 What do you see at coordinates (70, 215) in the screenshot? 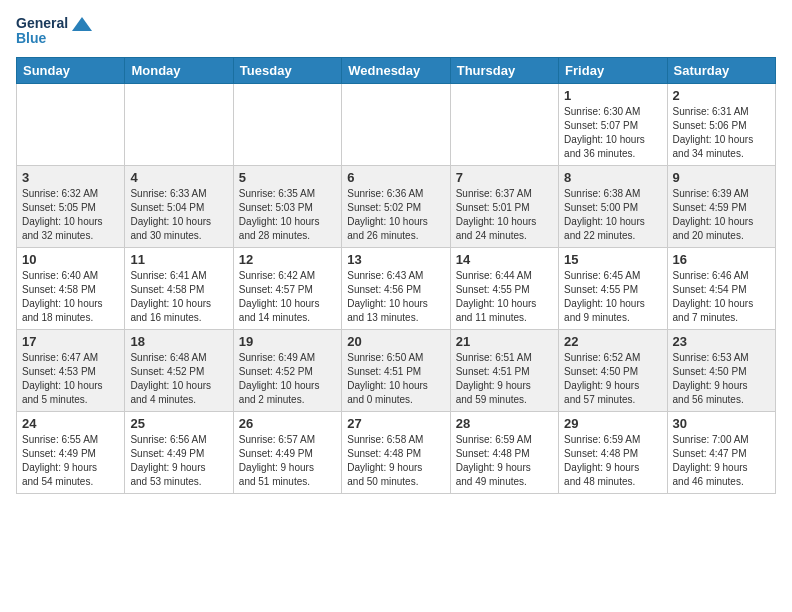
I see `day-info: Sunrise: 6:32 AM Sunset: 5:05 PM Dayligh…` at bounding box center [70, 215].